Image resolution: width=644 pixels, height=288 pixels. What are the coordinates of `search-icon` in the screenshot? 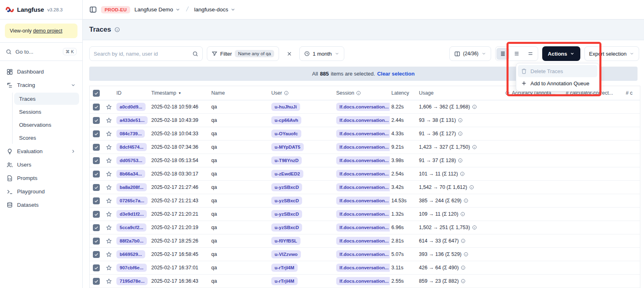 It's located at (195, 54).